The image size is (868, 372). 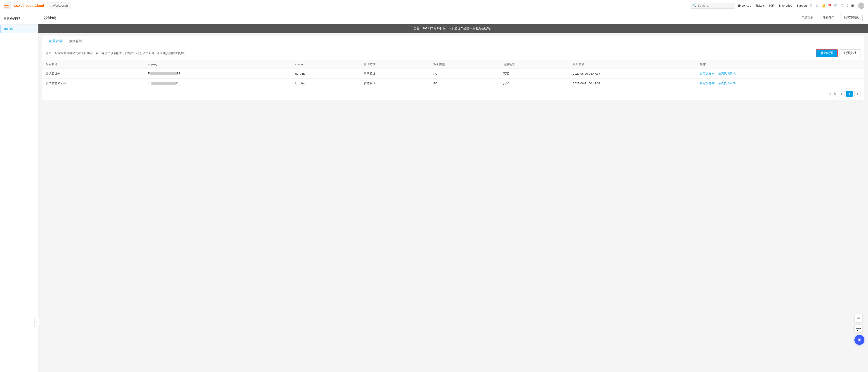 What do you see at coordinates (93, 84) in the screenshot?
I see `row2-config-name: 测试智能验证码` at bounding box center [93, 84].